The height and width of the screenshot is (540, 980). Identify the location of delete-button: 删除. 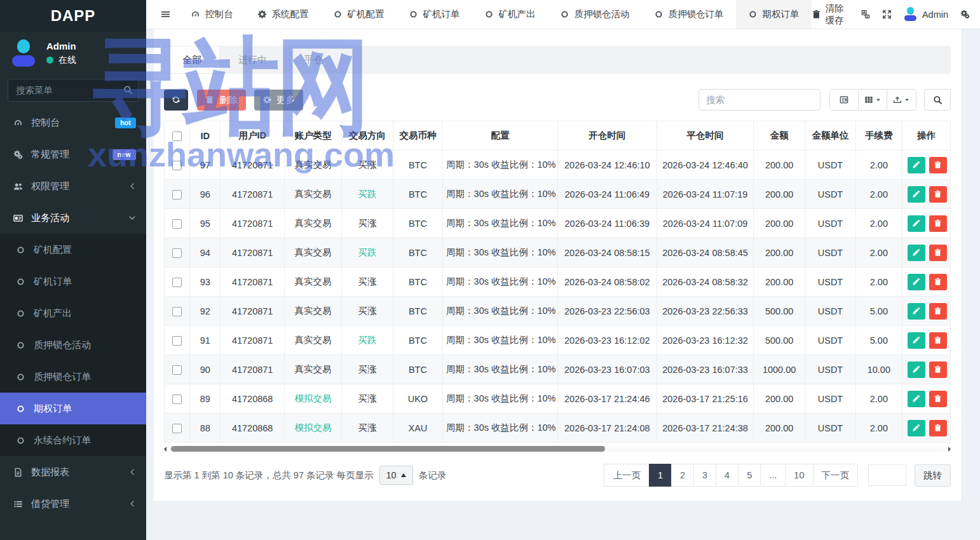
(221, 100).